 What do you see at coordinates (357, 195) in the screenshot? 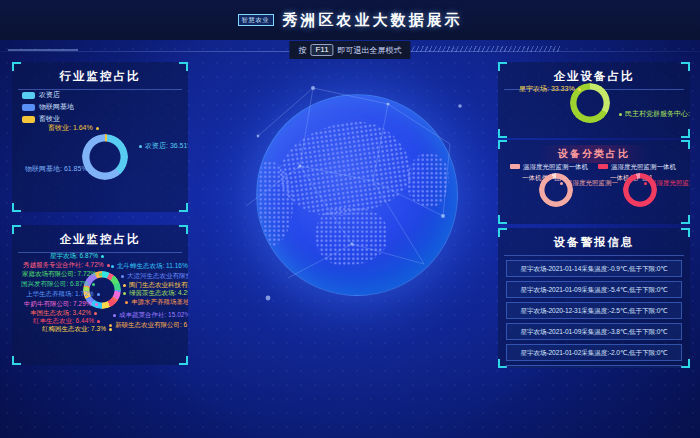
I see `globe` at bounding box center [357, 195].